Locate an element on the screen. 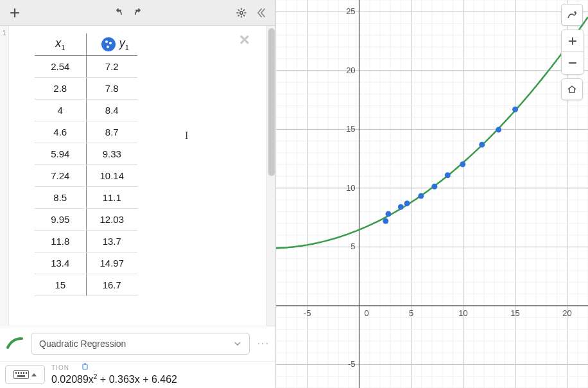 The image size is (588, 388). text-caret-icon: I is located at coordinates (186, 136).